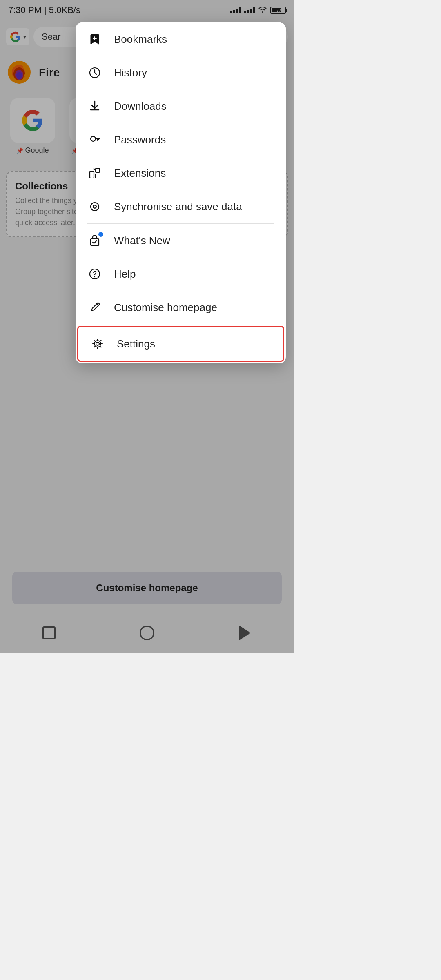  I want to click on bookmarks-label: Bookmarks, so click(140, 39).